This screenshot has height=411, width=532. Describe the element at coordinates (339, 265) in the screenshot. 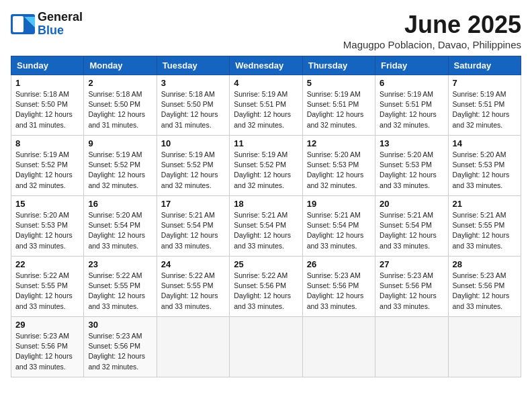

I see `day-number: 26` at that location.